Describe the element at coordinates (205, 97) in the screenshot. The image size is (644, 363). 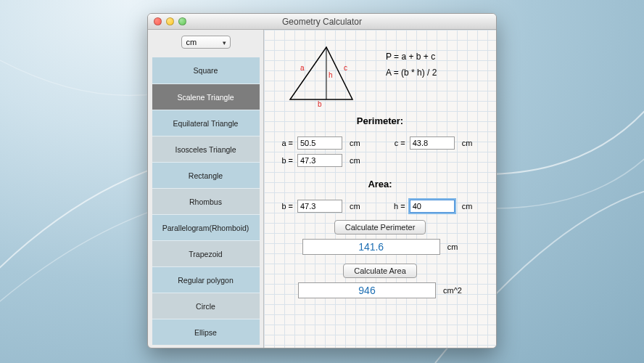
I see `shape-item-label: Scalene Triangle` at that location.